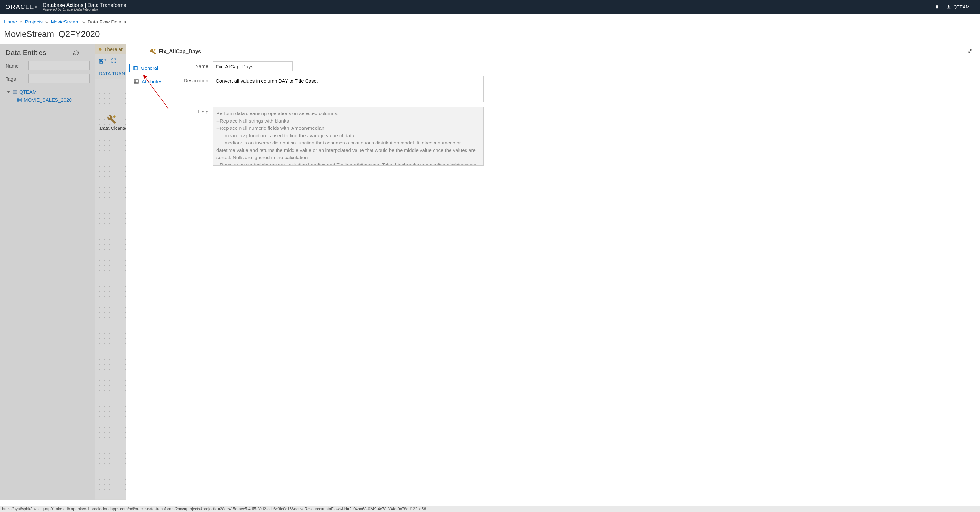  What do you see at coordinates (970, 51) in the screenshot?
I see `collapse-icon` at bounding box center [970, 51].